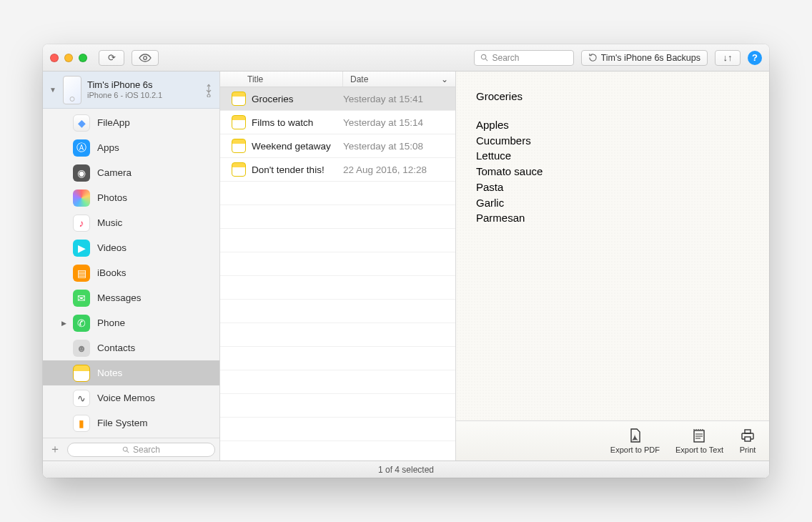 This screenshot has width=812, height=522. Describe the element at coordinates (145, 58) in the screenshot. I see `preview-button` at that location.